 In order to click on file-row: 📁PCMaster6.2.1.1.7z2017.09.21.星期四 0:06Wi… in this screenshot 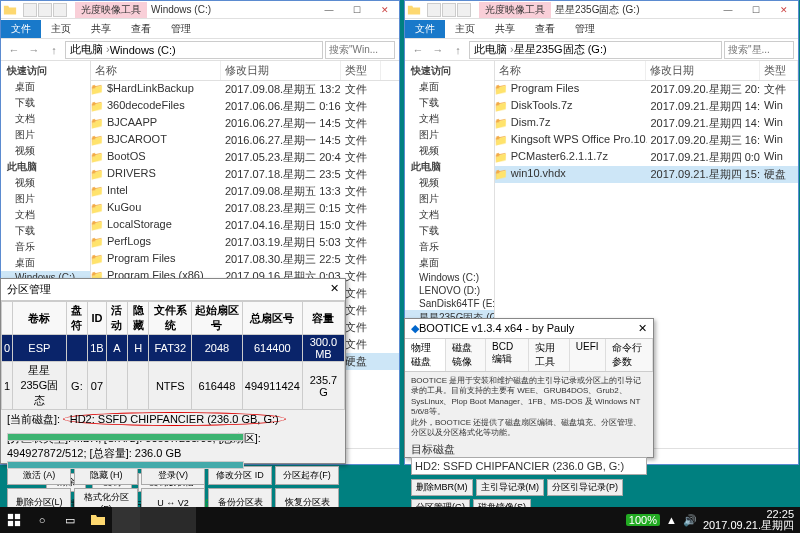, I will do `click(646, 158)`.